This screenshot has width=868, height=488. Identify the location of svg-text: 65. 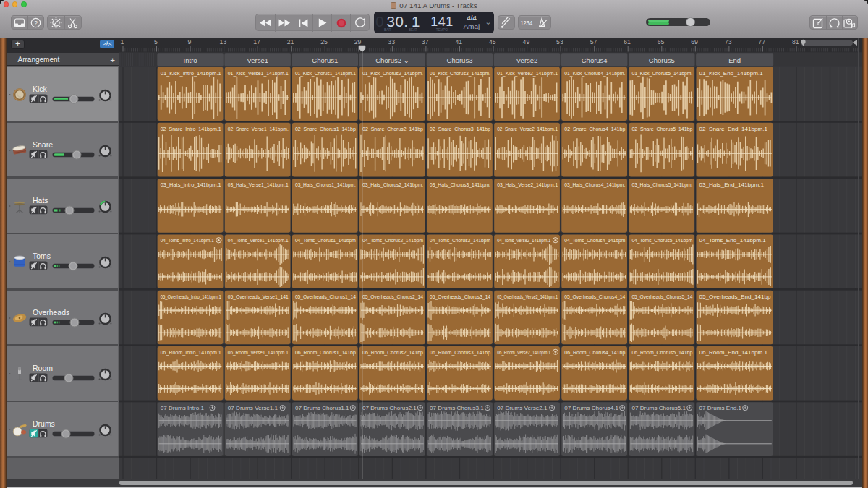
(661, 42).